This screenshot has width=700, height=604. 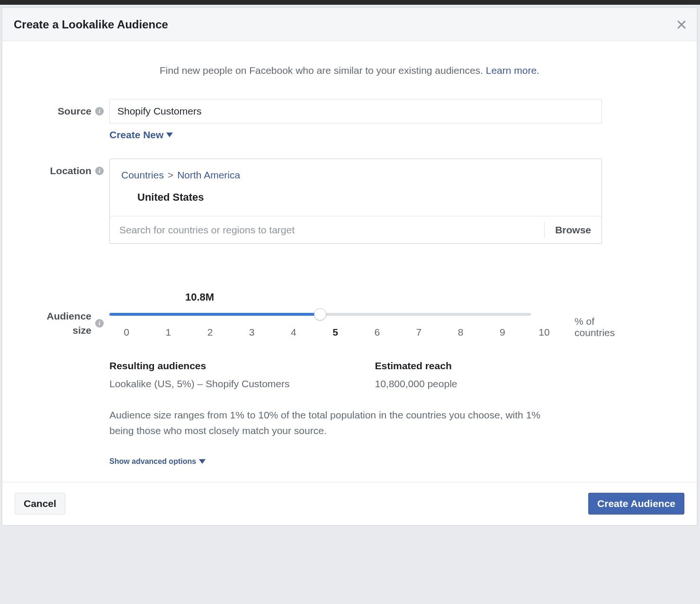 What do you see at coordinates (75, 111) in the screenshot?
I see `source-label-text: Source` at bounding box center [75, 111].